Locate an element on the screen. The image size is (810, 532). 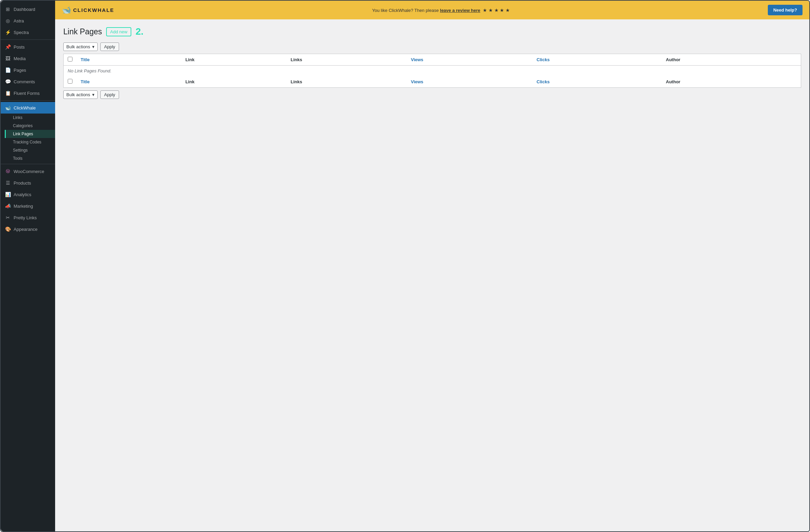
dropdown-chevron-bottom: ▾ is located at coordinates (93, 95).